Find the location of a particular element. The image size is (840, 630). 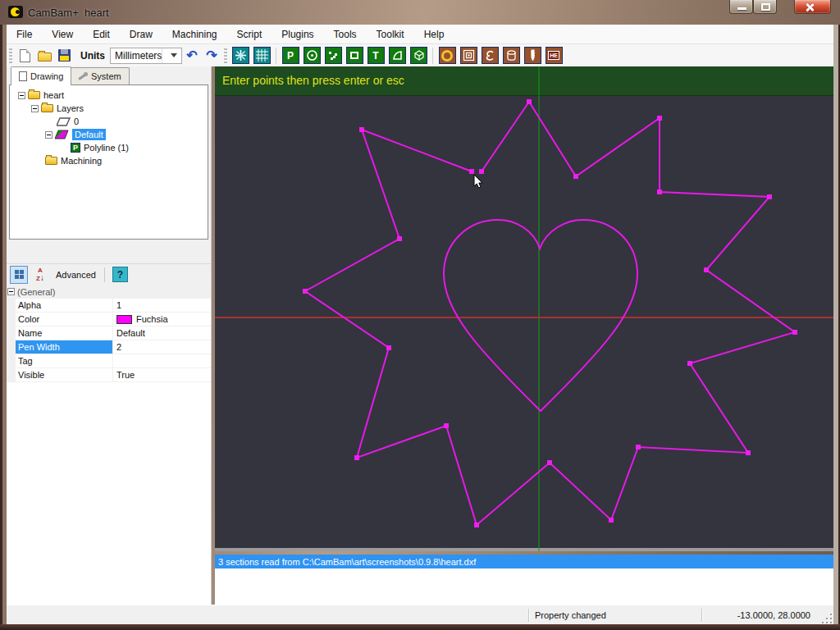

menu-draw: Draw is located at coordinates (141, 34).